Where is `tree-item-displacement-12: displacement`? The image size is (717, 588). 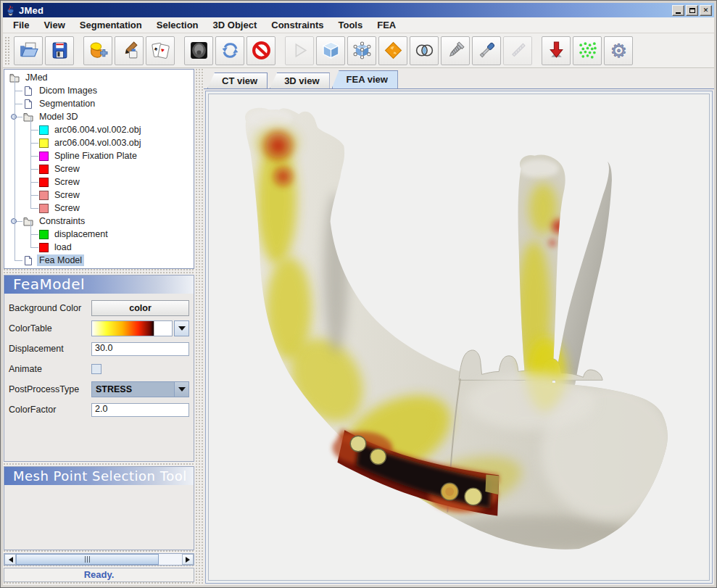 tree-item-displacement-12: displacement is located at coordinates (99, 234).